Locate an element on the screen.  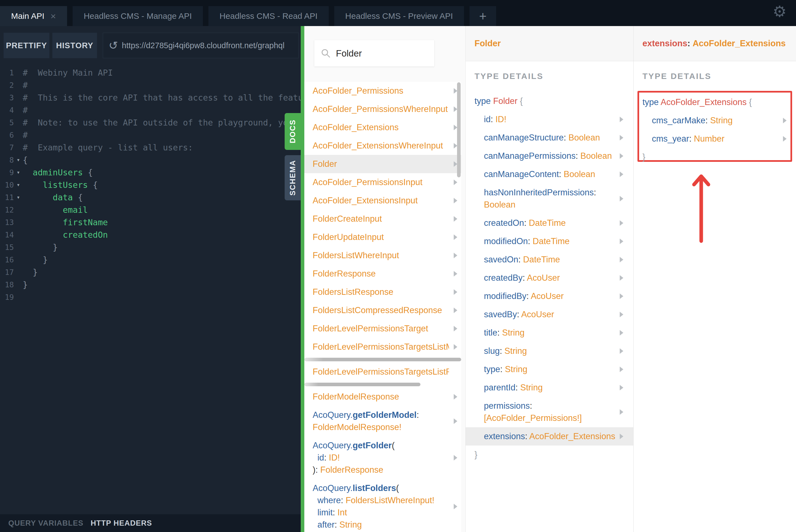
schema-tab: SCHEMA is located at coordinates (292, 178).